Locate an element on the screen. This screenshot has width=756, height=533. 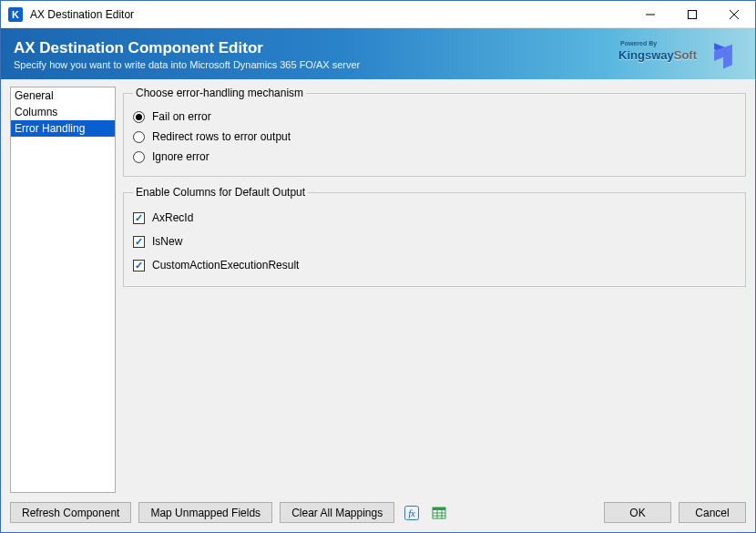
check-customactionexecutionresult: CustomActionExecutionResult is located at coordinates (434, 265).